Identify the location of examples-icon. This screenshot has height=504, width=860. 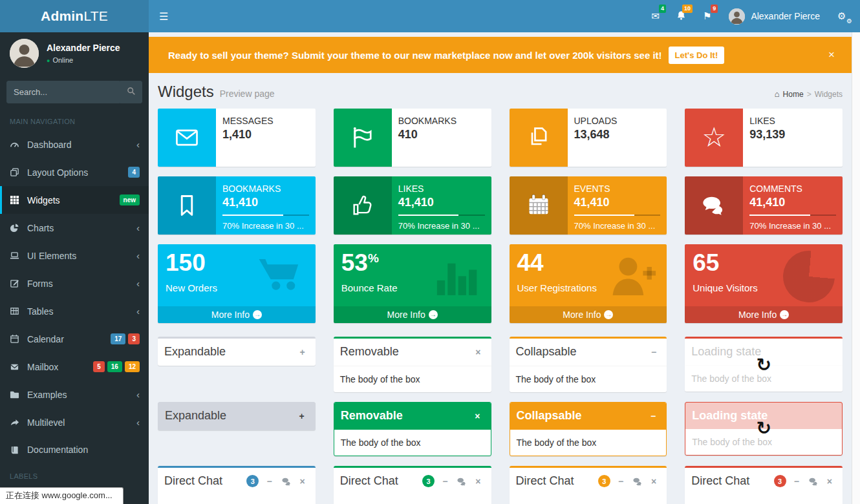
(18, 394).